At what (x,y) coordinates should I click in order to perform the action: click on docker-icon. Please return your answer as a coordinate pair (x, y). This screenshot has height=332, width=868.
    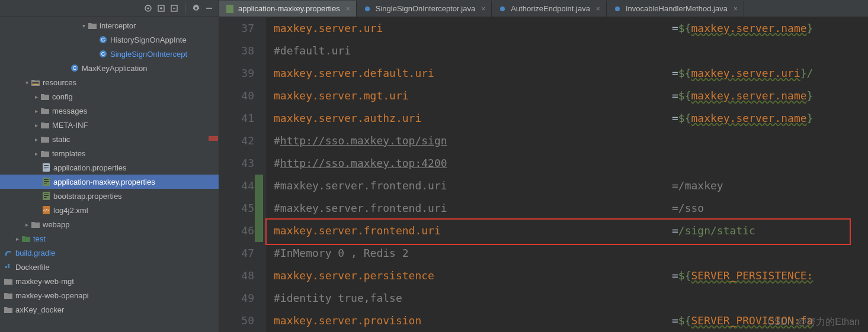
    Looking at the image, I should click on (8, 267).